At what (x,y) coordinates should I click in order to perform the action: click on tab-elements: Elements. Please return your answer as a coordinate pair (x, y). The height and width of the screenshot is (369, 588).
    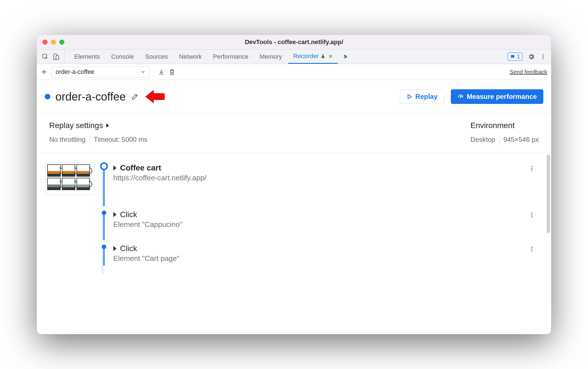
    Looking at the image, I should click on (87, 57).